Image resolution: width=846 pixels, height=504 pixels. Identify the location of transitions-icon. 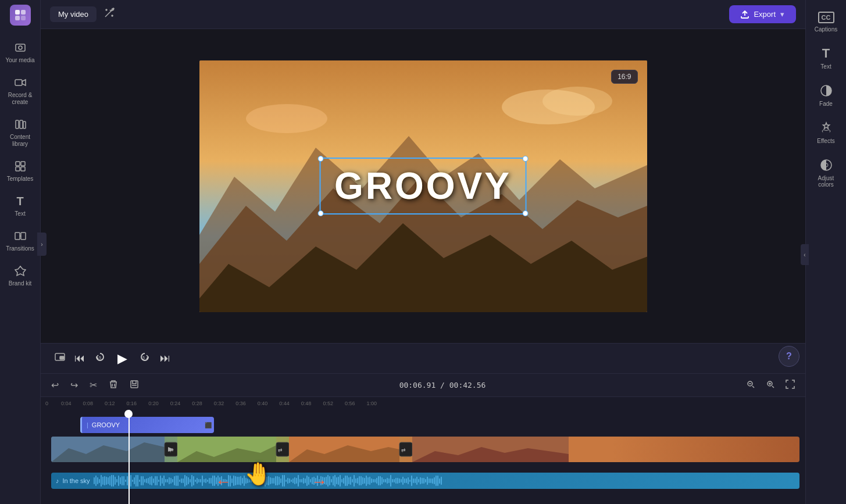
(20, 236).